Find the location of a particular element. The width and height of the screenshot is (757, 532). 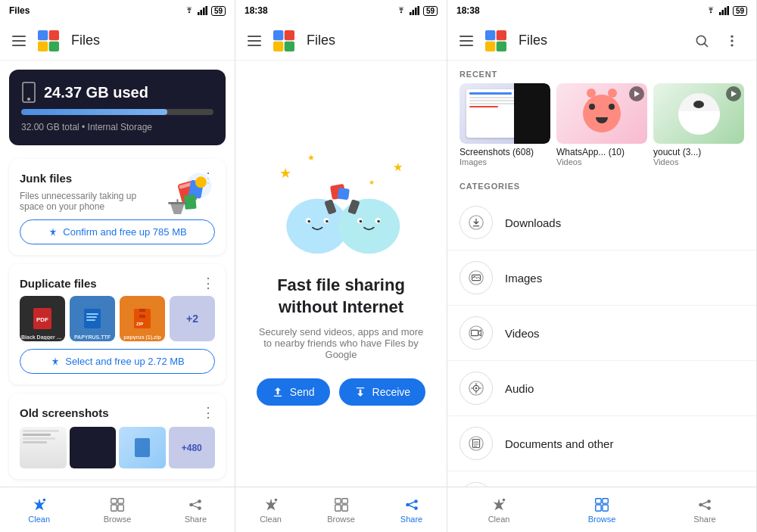

category-audio: Audio is located at coordinates (602, 389).